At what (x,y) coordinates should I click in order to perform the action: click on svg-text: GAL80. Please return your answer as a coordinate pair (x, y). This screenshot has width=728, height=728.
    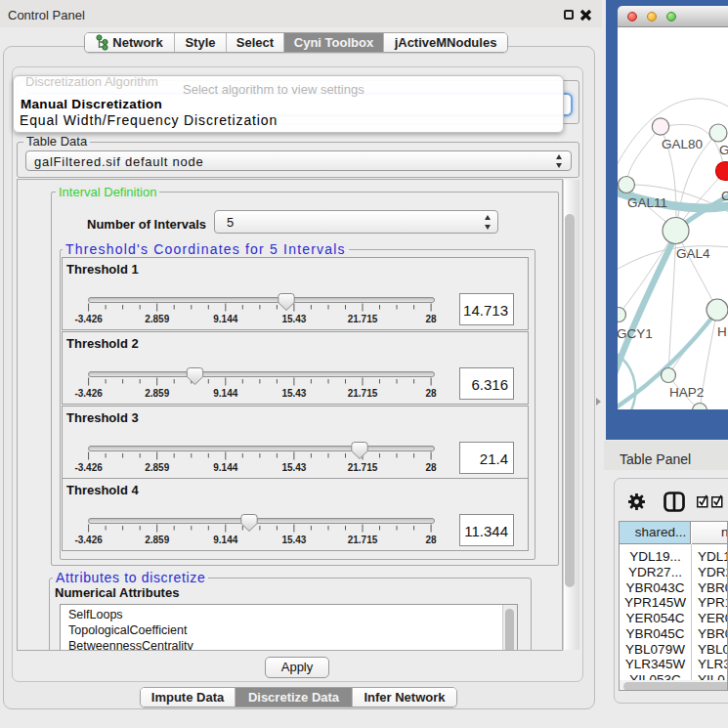
    Looking at the image, I should click on (682, 145).